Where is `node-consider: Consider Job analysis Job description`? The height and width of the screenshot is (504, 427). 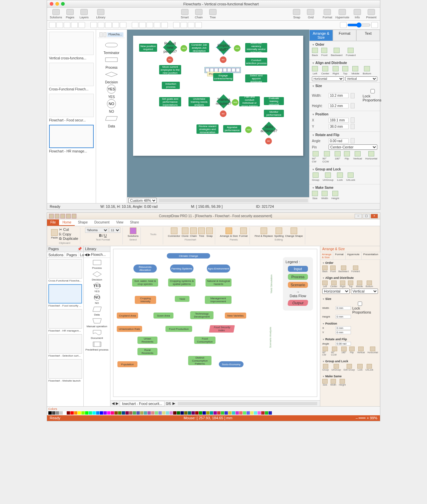
node-consider: Consider Job analysis Job description is located at coordinates (199, 48).